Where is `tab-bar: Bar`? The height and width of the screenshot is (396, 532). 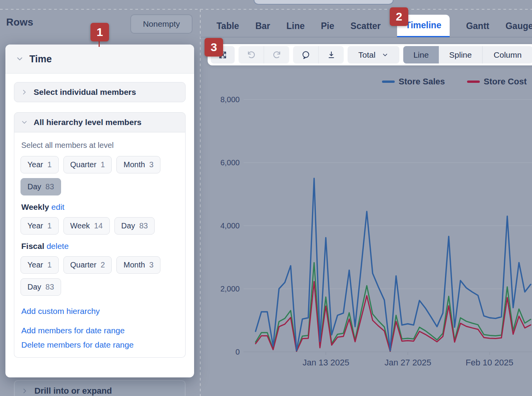 tab-bar: Bar is located at coordinates (263, 26).